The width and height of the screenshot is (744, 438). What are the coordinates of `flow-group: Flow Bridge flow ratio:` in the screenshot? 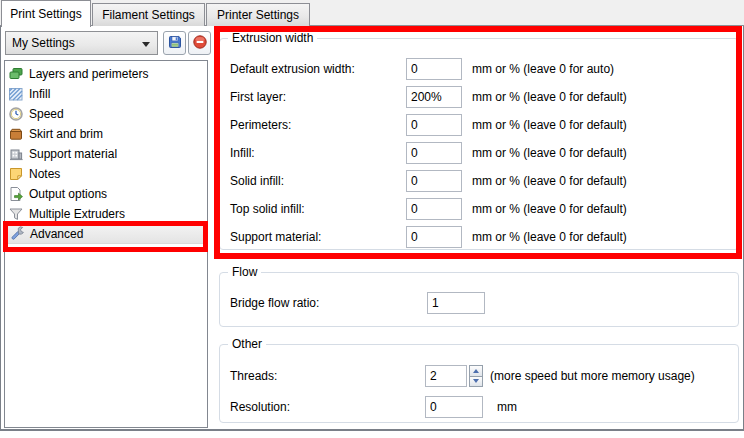 It's located at (479, 300).